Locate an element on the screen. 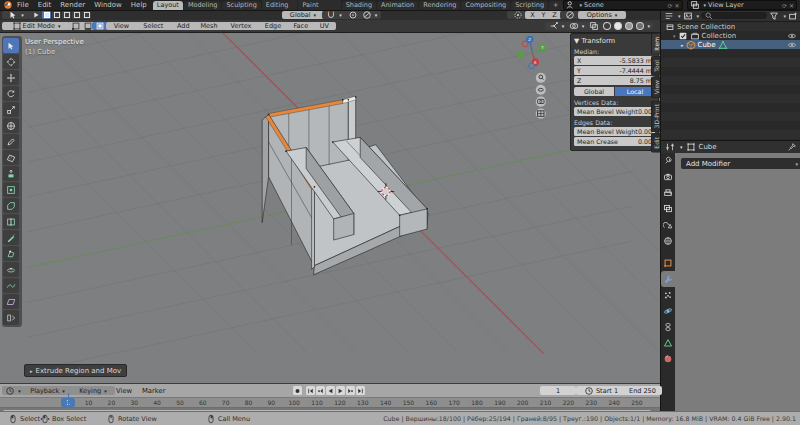 The height and width of the screenshot is (425, 800). editor-type-icon is located at coordinates (670, 147).